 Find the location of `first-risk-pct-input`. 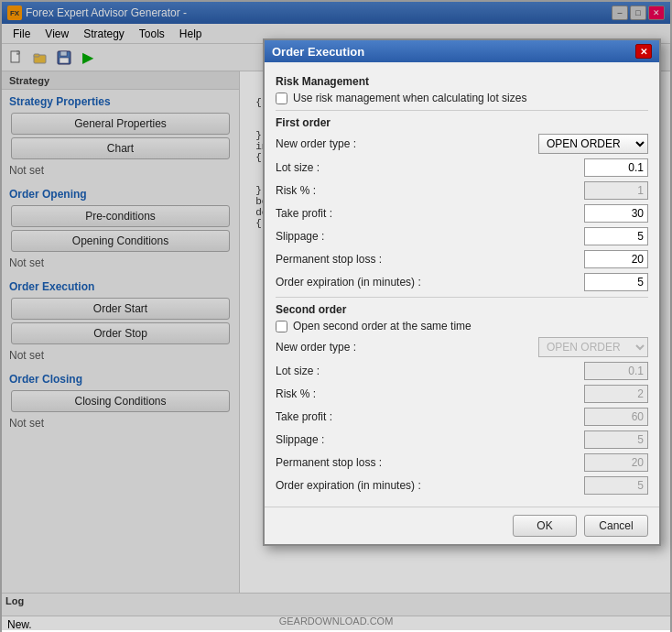

first-risk-pct-input is located at coordinates (616, 191).